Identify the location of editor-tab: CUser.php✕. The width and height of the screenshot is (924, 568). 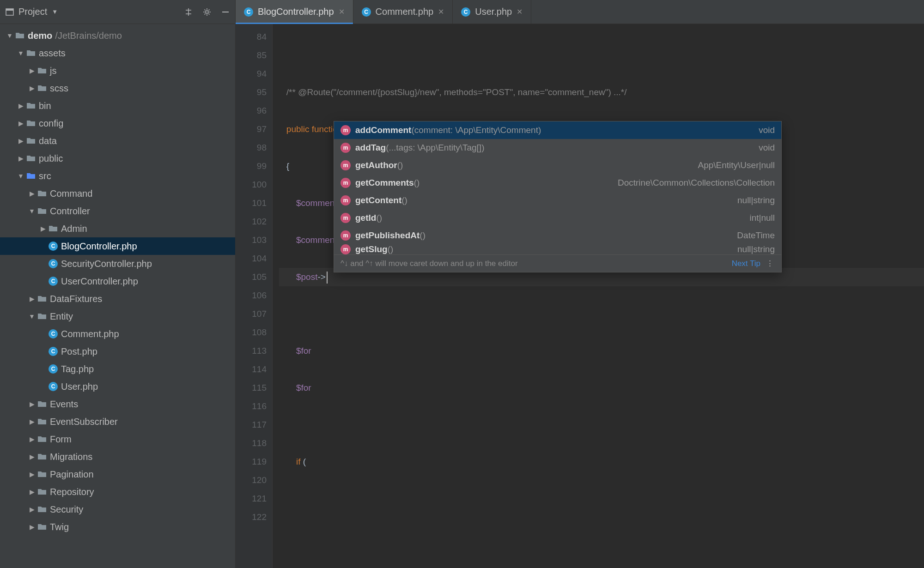
(492, 12).